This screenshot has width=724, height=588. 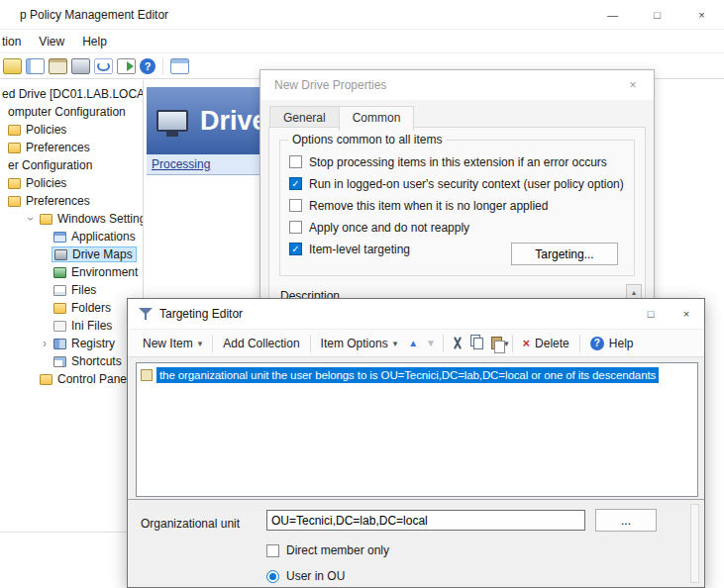 What do you see at coordinates (12, 66) in the screenshot?
I see `navigate-icon` at bounding box center [12, 66].